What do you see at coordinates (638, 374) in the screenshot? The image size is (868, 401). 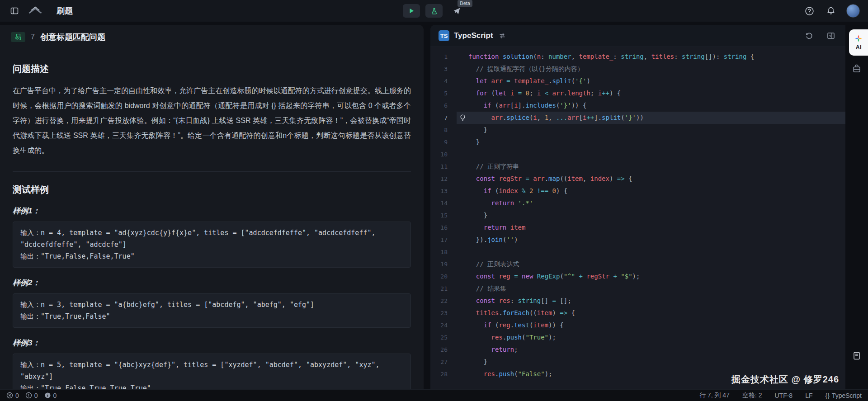 I see `code-line: 28 res.push("False");` at bounding box center [638, 374].